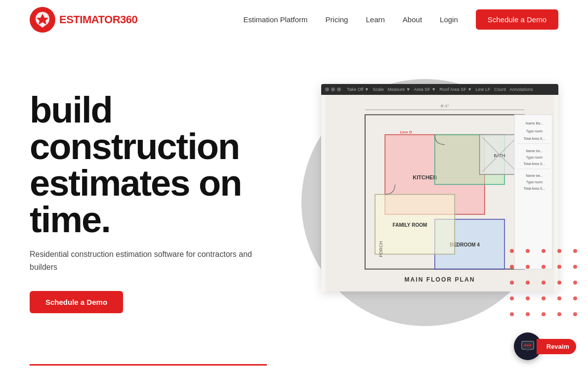 The image size is (588, 372). I want to click on navbar: ESTIMATOR360 Estimation Platform Pricing…, so click(294, 20).